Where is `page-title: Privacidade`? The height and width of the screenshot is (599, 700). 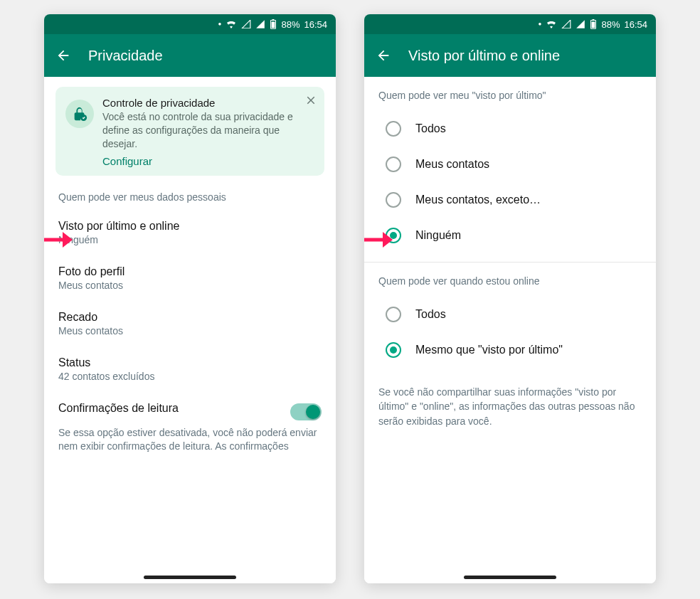 page-title: Privacidade is located at coordinates (125, 55).